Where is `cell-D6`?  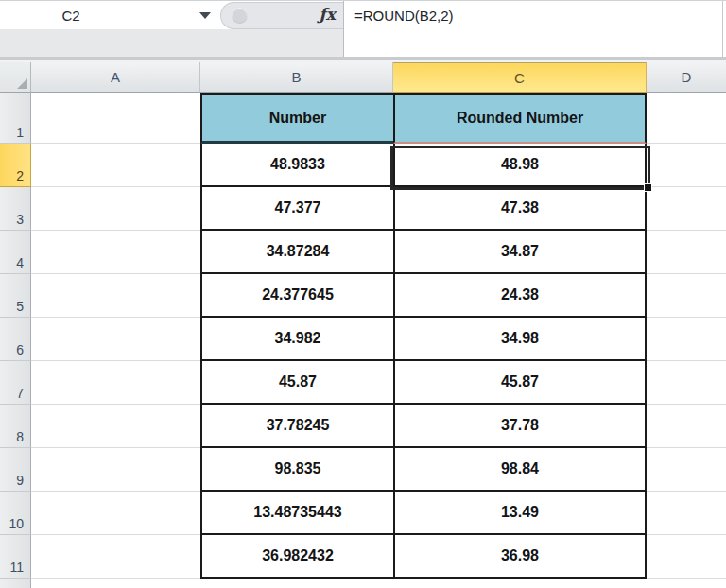
cell-D6 is located at coordinates (686, 339).